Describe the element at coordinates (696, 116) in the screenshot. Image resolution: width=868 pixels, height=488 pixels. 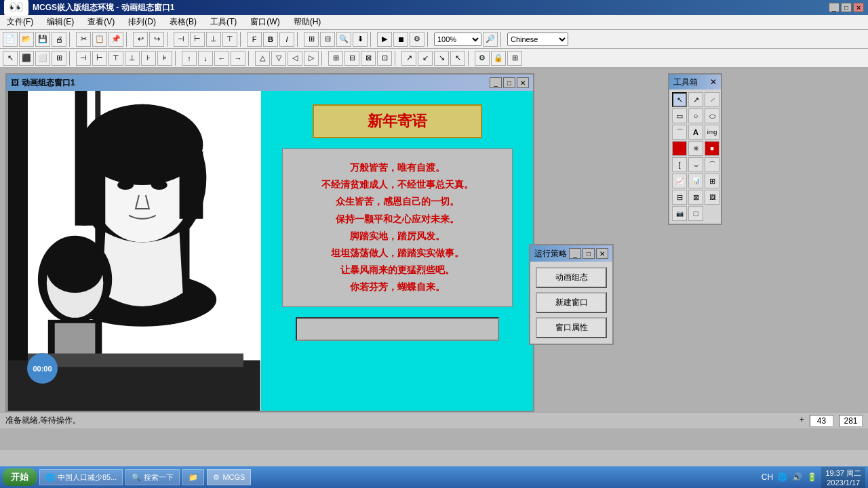
I see `tool-circle: ○` at that location.